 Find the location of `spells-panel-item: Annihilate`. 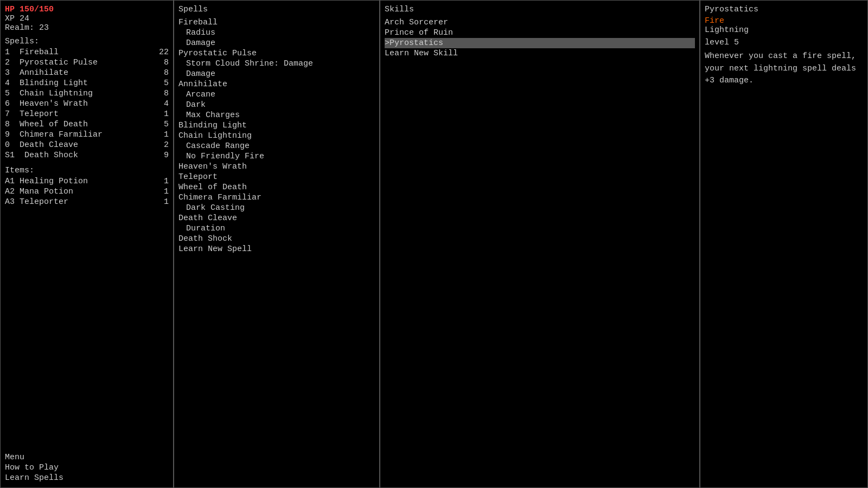

spells-panel-item: Annihilate is located at coordinates (277, 85).